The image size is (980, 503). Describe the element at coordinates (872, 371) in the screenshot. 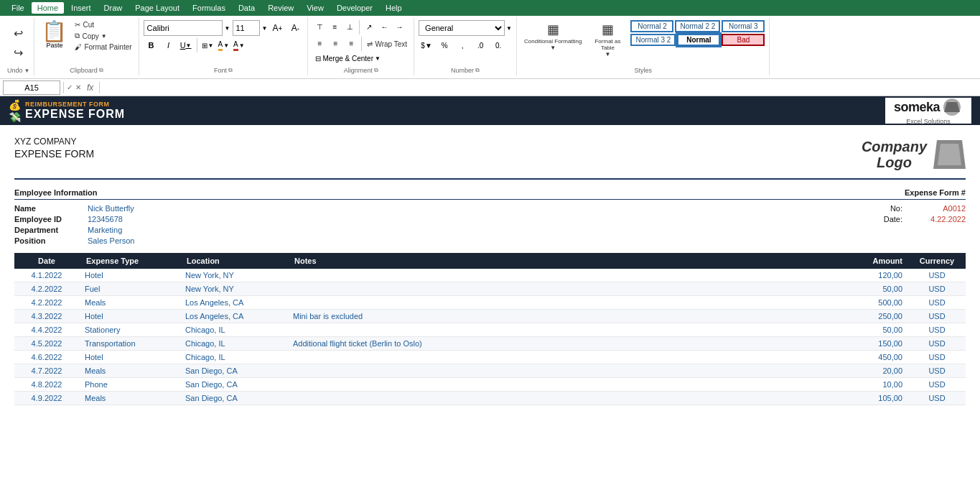

I see `table-cell: 20,00` at that location.